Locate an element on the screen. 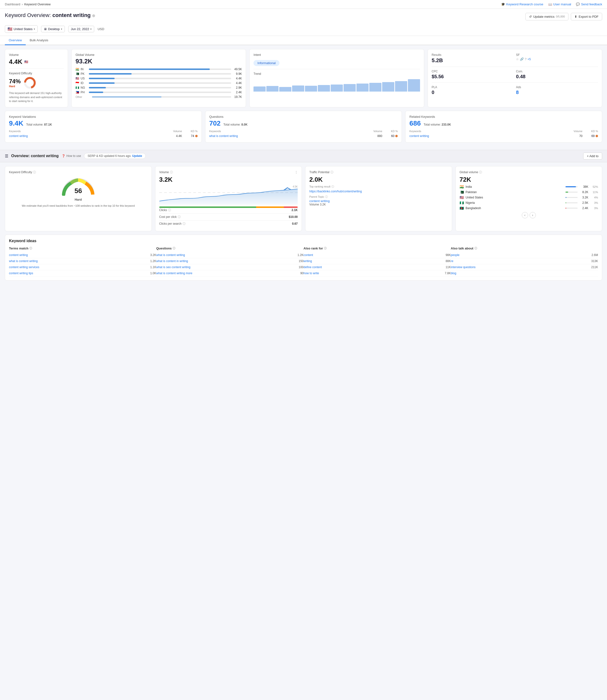 Image resolution: width=607 pixels, height=700 pixels. intent-trend-card: Intent Informational Trend is located at coordinates (337, 78).